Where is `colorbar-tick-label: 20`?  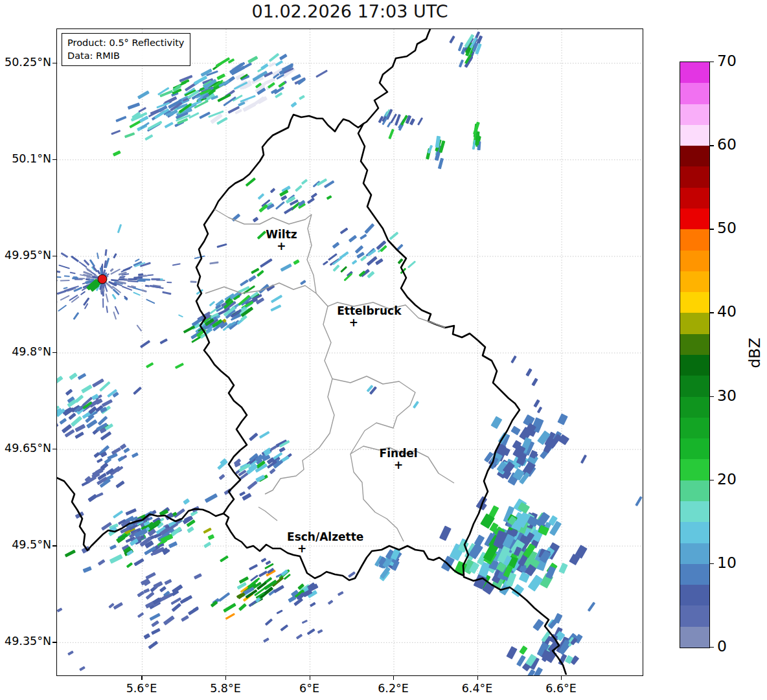 colorbar-tick-label: 20 is located at coordinates (727, 479).